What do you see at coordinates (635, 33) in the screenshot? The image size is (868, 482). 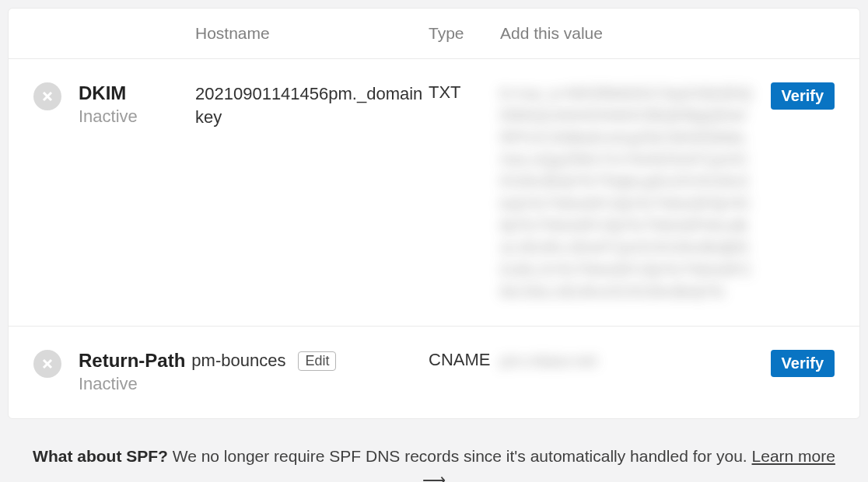 I see `header-value: Add this value` at bounding box center [635, 33].